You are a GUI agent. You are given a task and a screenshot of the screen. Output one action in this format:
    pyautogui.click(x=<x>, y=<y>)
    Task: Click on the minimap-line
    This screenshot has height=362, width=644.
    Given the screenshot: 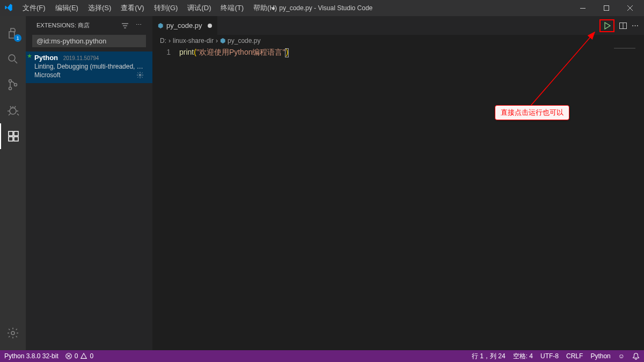 What is the action you would take?
    pyautogui.click(x=625, y=48)
    